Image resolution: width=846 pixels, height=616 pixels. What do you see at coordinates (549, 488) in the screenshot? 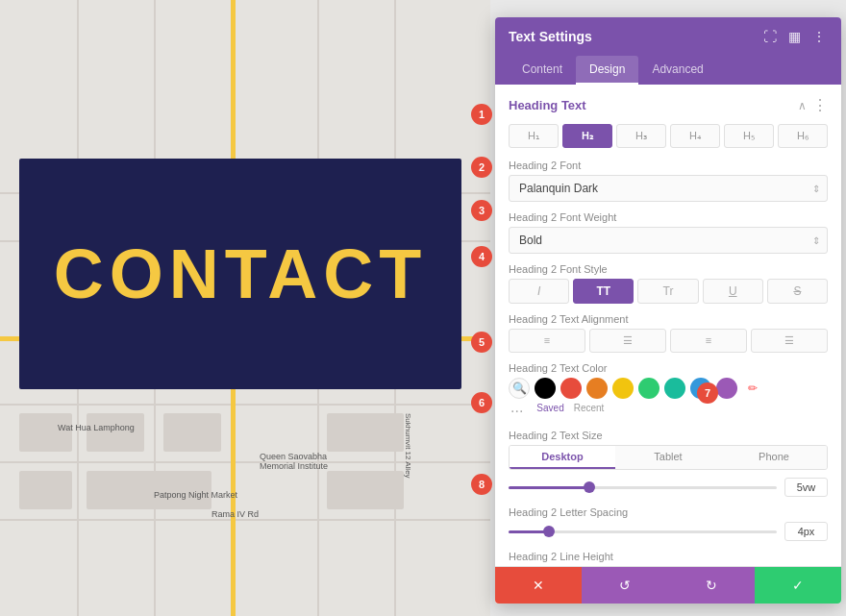
I see `size-slider-fill` at bounding box center [549, 488].